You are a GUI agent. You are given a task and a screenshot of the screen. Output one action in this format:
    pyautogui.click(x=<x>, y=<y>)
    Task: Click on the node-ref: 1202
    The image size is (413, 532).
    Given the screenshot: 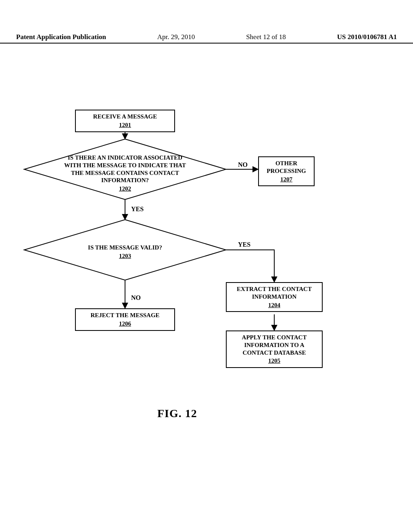 What is the action you would take?
    pyautogui.click(x=125, y=189)
    